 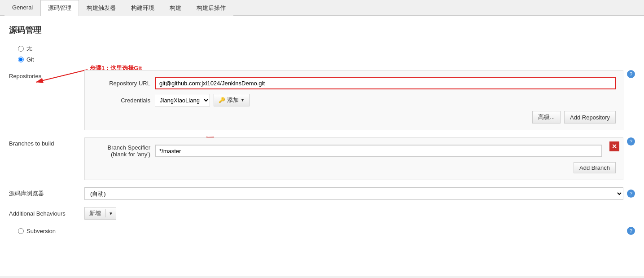 What do you see at coordinates (45, 142) in the screenshot?
I see `branches-label: Branches to build` at bounding box center [45, 142].